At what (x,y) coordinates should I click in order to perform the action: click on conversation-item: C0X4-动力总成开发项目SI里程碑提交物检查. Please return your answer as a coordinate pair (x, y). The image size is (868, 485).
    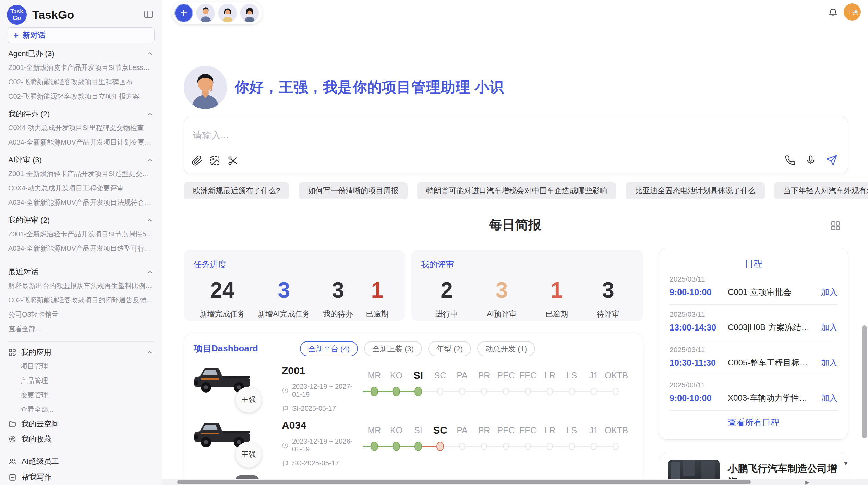
    Looking at the image, I should click on (81, 128).